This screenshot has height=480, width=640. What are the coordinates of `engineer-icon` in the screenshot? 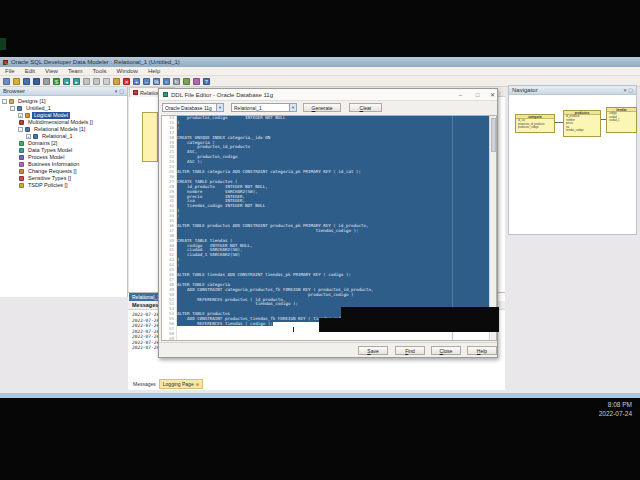 It's located at (186, 82).